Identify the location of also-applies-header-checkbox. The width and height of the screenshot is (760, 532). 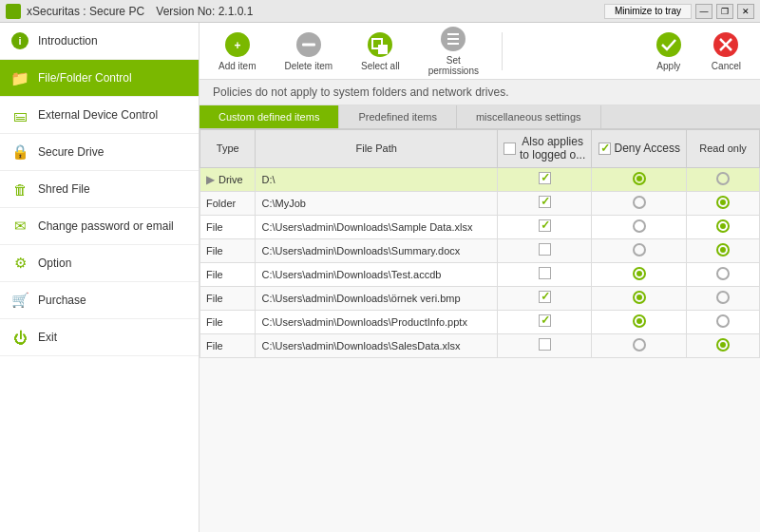
(509, 148).